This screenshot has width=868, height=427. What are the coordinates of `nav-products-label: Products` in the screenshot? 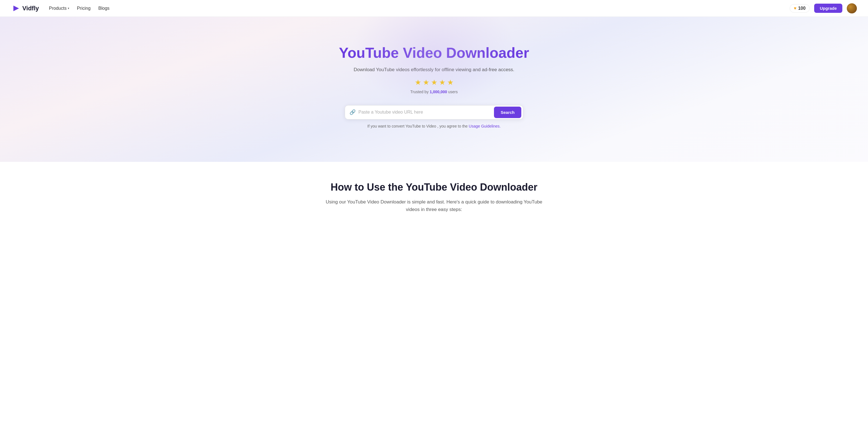 It's located at (58, 8).